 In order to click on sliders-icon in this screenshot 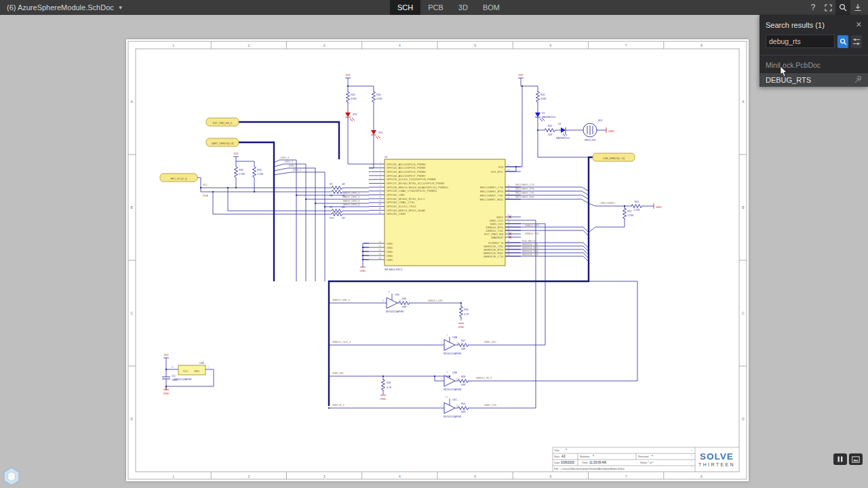, I will do `click(856, 42)`.